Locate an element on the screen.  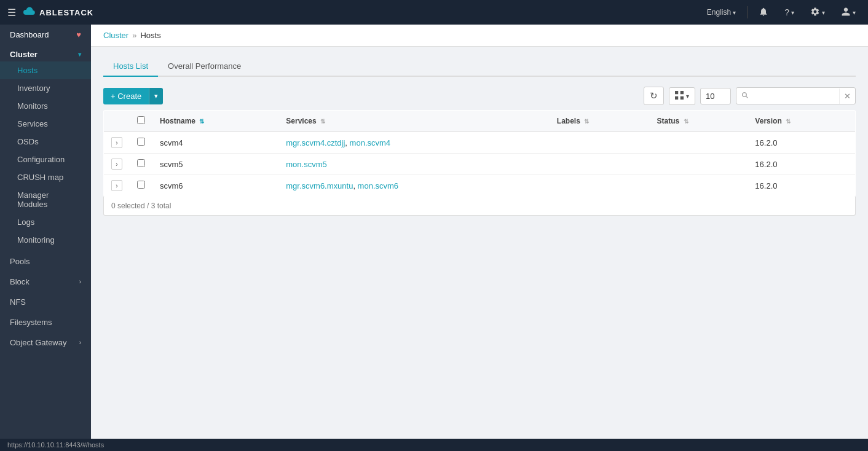
inventory-label: Inventory is located at coordinates (33, 88).